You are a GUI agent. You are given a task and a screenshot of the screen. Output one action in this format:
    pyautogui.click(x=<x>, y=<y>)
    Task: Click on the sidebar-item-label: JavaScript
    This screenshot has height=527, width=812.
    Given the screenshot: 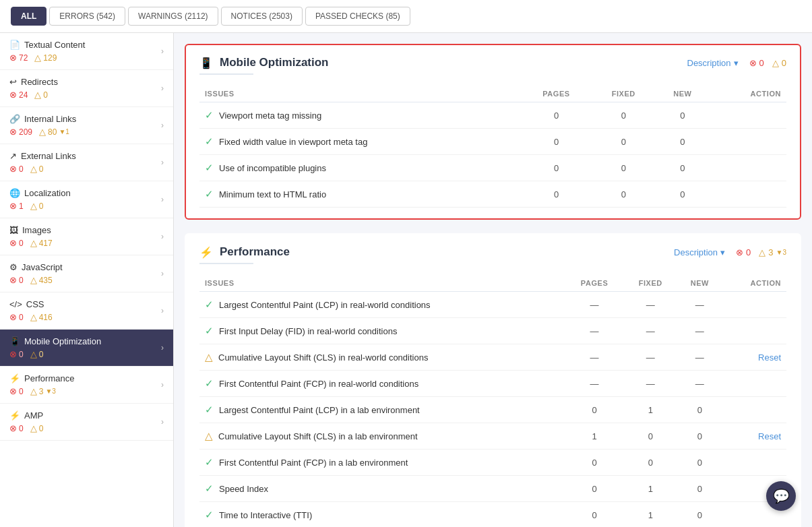 What is the action you would take?
    pyautogui.click(x=42, y=267)
    